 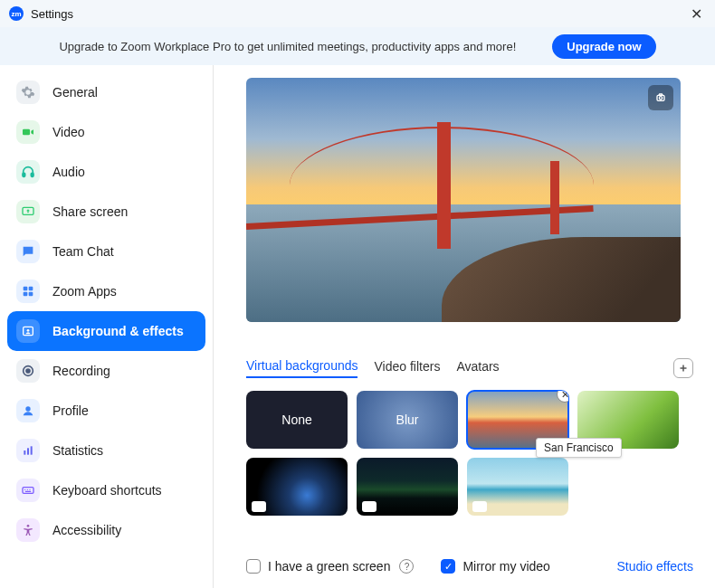 I want to click on green-screen-label: I have a green screen, so click(x=329, y=566).